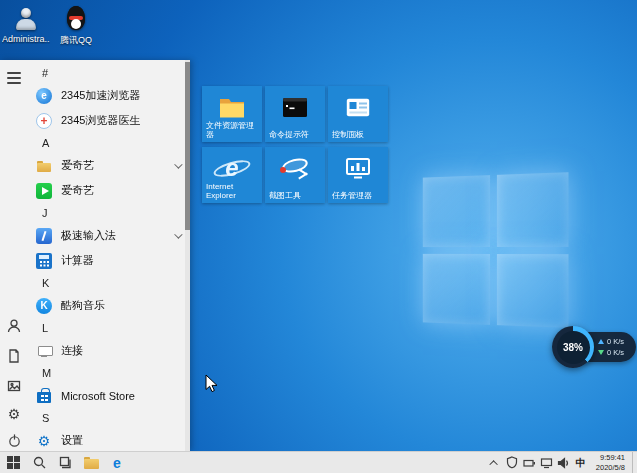  Describe the element at coordinates (109, 373) in the screenshot. I see `app-list-header-m: M` at that location.